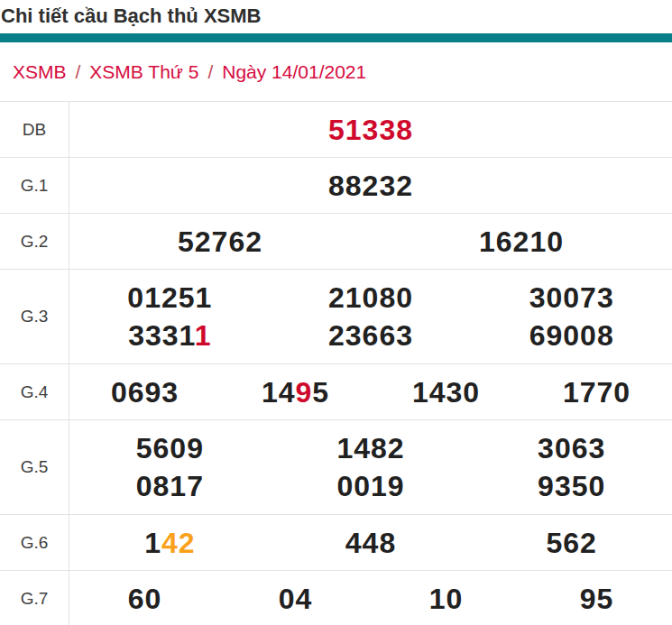 The width and height of the screenshot is (672, 625). I want to click on prize-number: 88232, so click(371, 186).